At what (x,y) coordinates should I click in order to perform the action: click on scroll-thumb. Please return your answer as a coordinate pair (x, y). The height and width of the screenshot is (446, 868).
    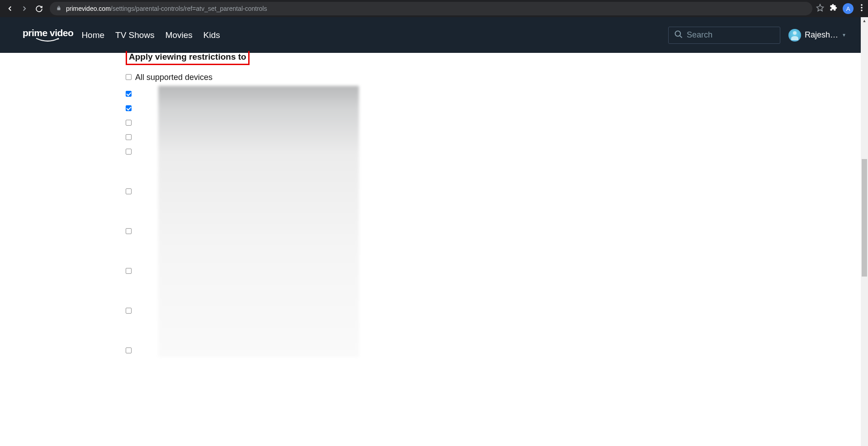
    Looking at the image, I should click on (864, 218).